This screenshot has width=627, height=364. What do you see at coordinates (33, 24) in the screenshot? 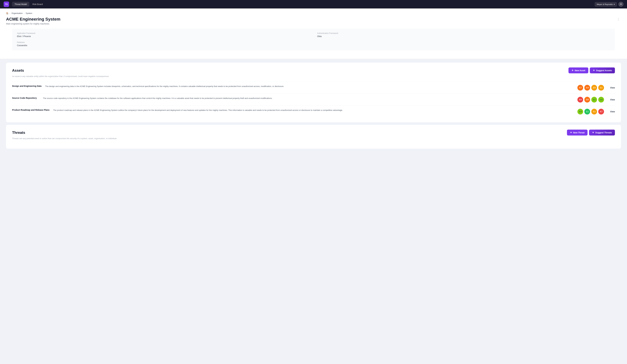
I see `page-subtitle: Main engineering system for mighty machi…` at bounding box center [33, 24].